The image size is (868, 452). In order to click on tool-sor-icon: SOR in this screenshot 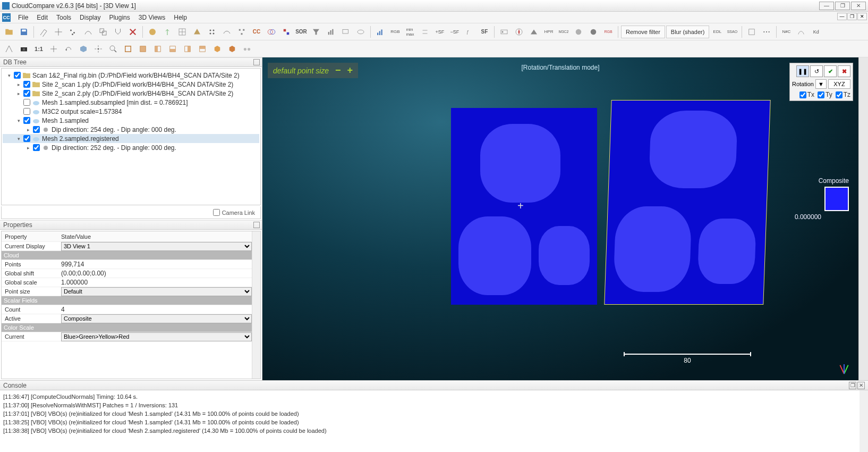, I will do `click(301, 32)`.